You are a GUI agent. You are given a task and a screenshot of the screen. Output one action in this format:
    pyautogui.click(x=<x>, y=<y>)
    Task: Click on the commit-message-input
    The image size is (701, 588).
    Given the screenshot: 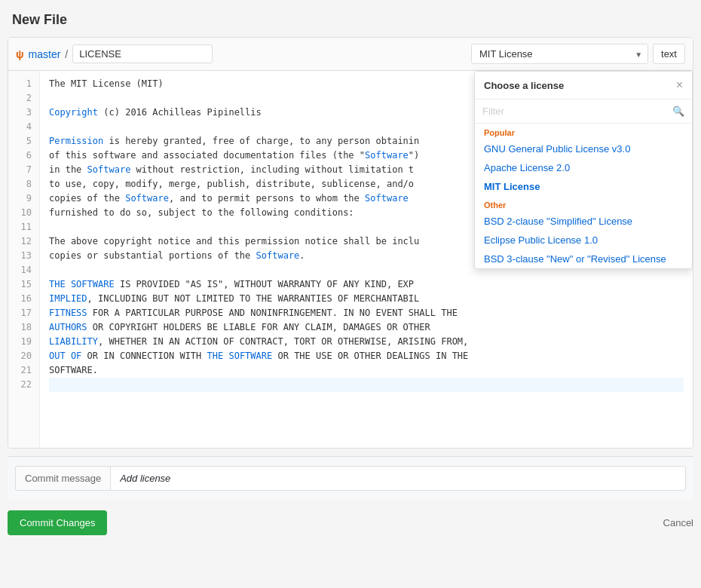 What is the action you would take?
    pyautogui.click(x=398, y=478)
    